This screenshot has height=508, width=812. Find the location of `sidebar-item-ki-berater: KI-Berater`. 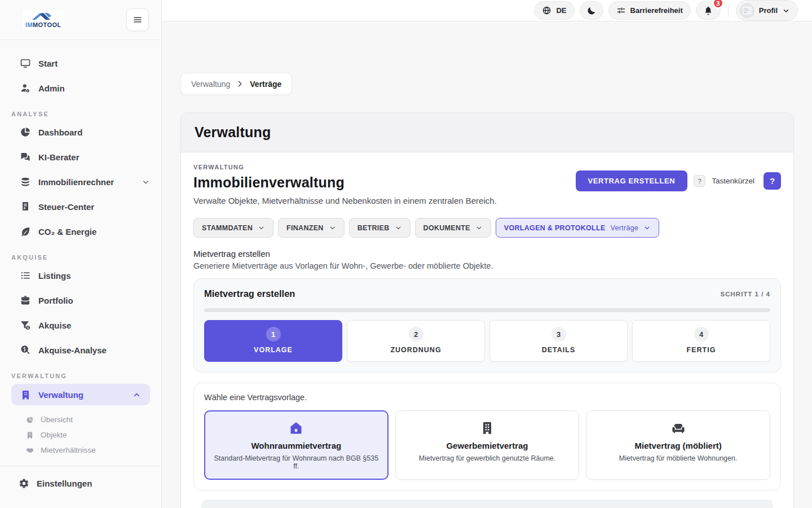

sidebar-item-ki-berater: KI-Berater is located at coordinates (81, 157).